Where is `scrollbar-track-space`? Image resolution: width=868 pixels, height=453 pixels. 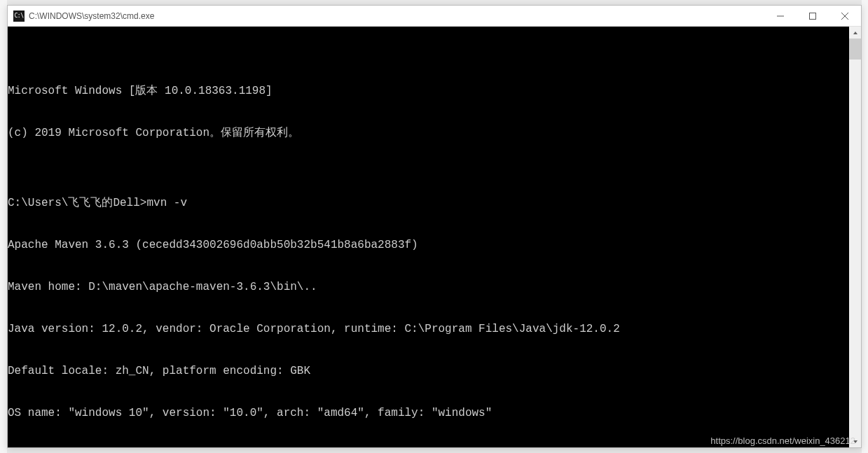
scrollbar-track-space is located at coordinates (855, 248).